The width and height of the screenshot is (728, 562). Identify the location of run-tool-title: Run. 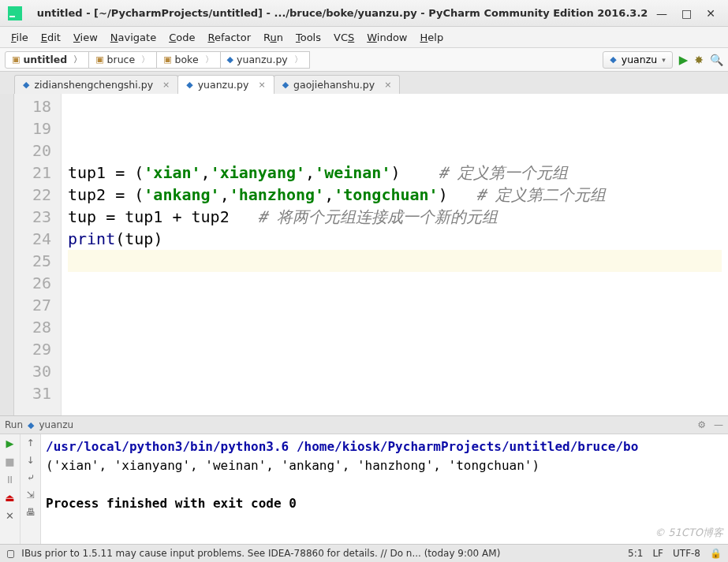
(14, 425).